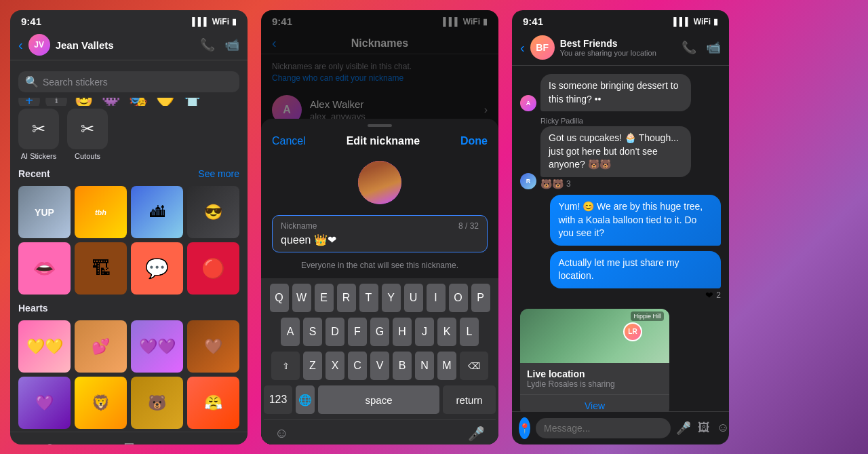 This screenshot has height=454, width=868. What do you see at coordinates (83, 102) in the screenshot?
I see `emoji-cat-1: 😊` at bounding box center [83, 102].